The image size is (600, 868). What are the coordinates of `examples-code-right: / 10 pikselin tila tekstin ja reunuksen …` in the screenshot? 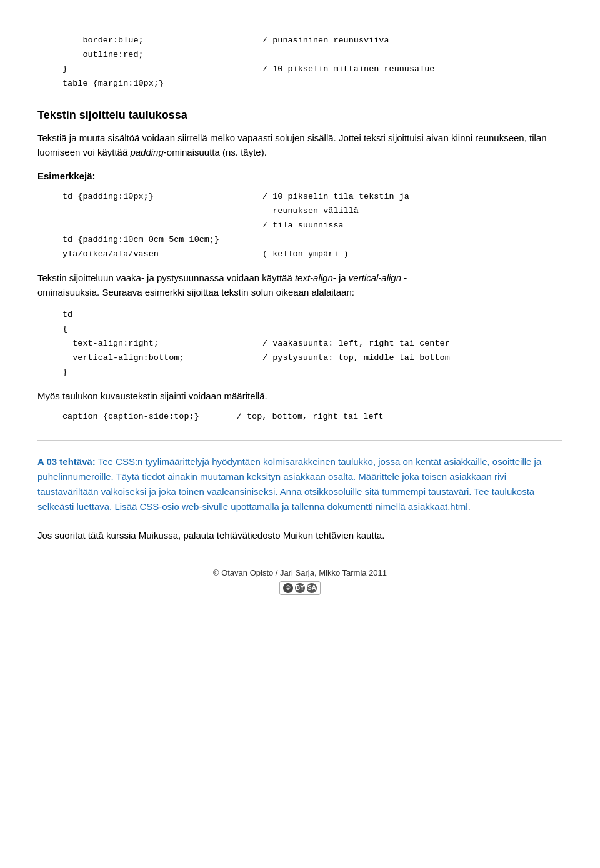 It's located at (336, 226).